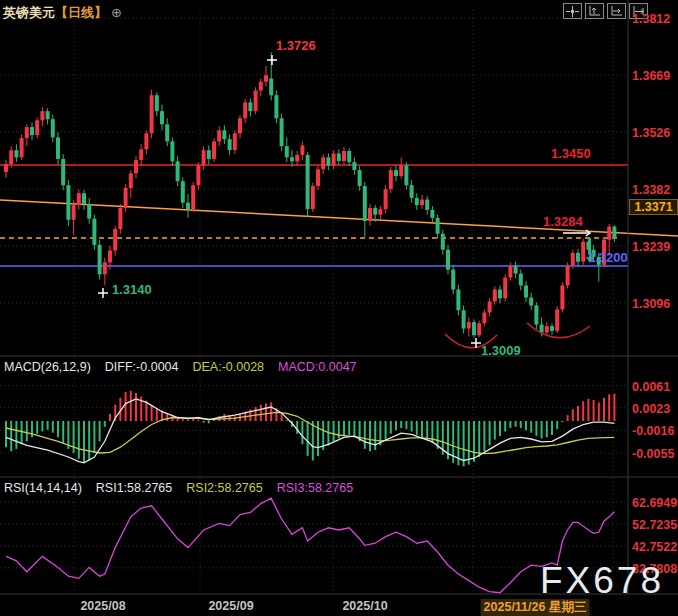  I want to click on resistance-level-label: 1.3450, so click(571, 154).